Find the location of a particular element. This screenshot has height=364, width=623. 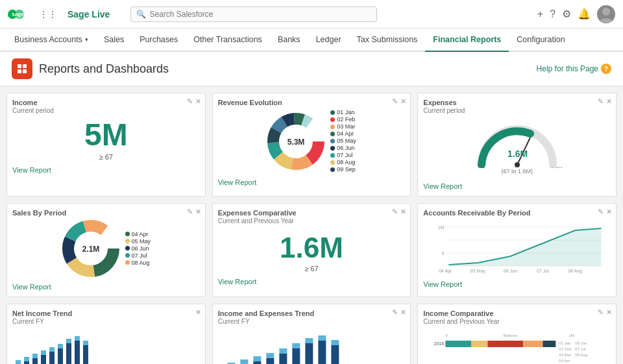

widget-ar-actions: ✎ ✕ is located at coordinates (605, 212).